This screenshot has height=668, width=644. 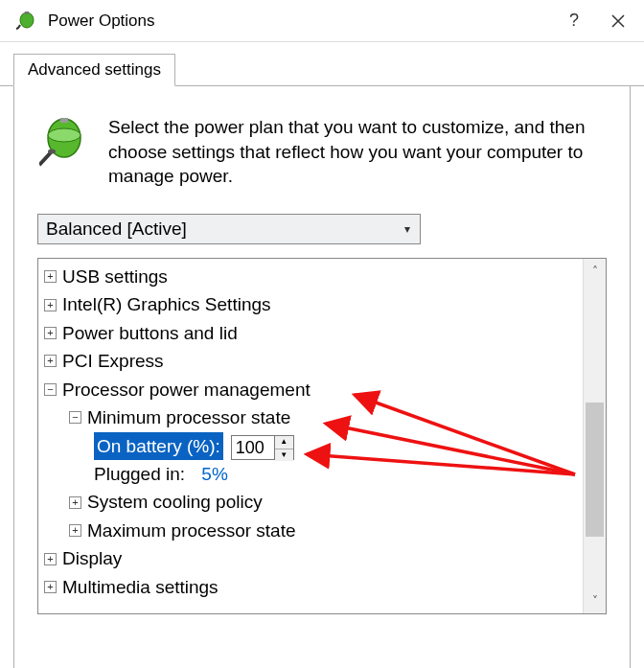 What do you see at coordinates (310, 276) in the screenshot?
I see `tree-item-usb: USB settings` at bounding box center [310, 276].